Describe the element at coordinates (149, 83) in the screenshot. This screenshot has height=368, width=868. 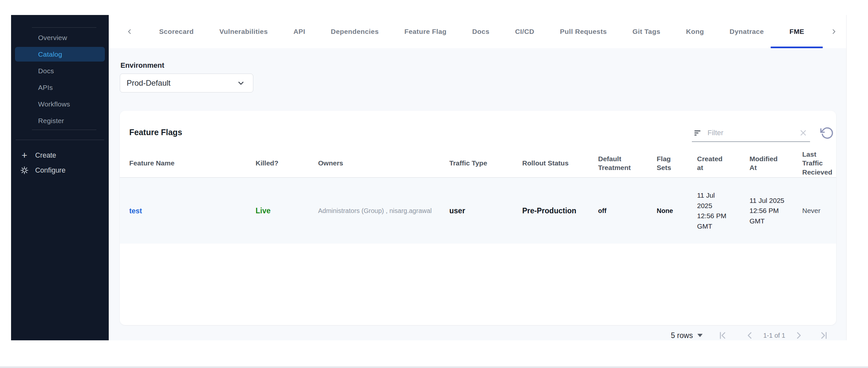
I see `environment-selected-value: Prod-Default` at that location.